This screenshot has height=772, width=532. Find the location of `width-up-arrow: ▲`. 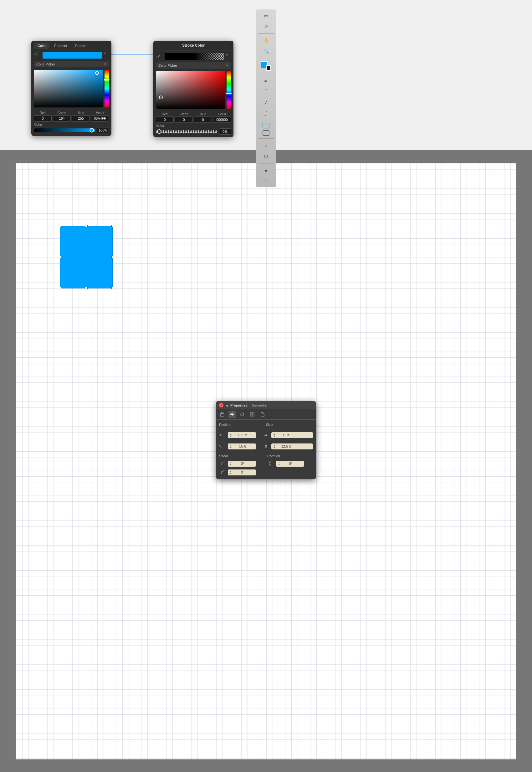

width-up-arrow: ▲ is located at coordinates (274, 434).